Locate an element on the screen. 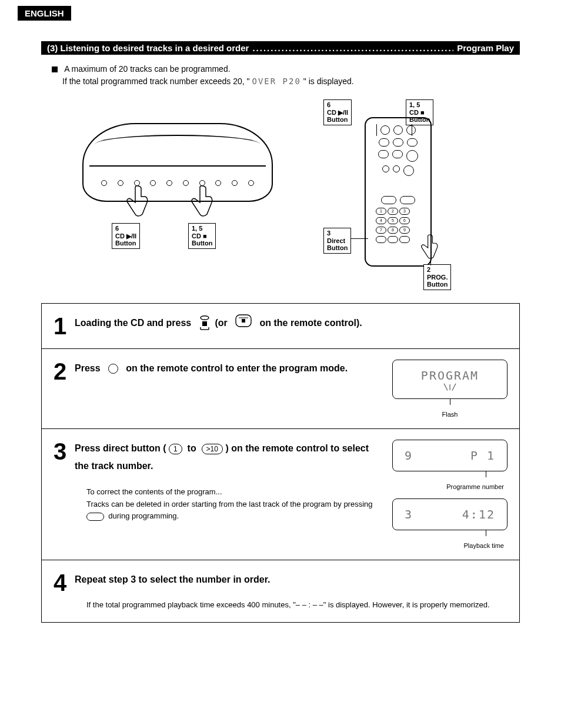  display-program-text: PROGRAM is located at coordinates (450, 375).